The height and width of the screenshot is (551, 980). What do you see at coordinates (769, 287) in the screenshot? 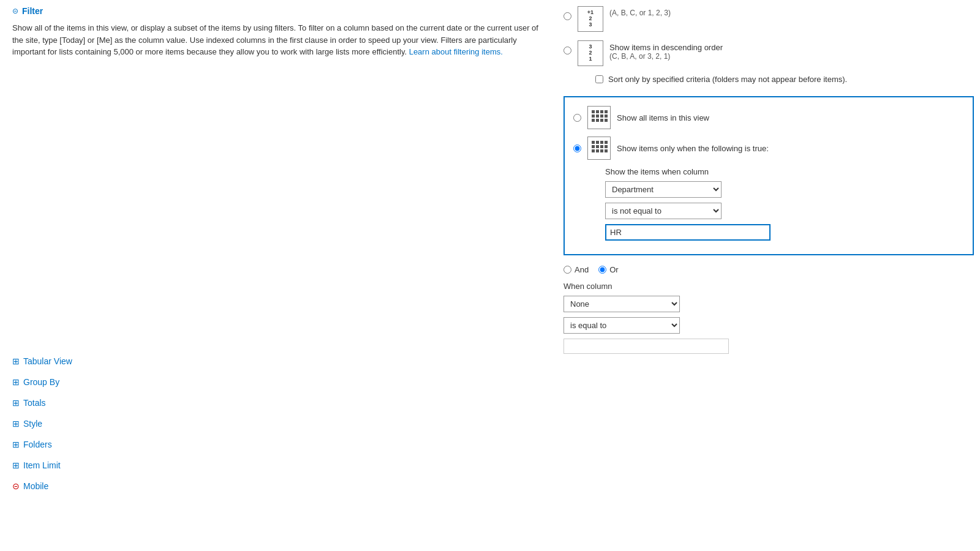
I see `when-column-label: When column` at bounding box center [769, 287].